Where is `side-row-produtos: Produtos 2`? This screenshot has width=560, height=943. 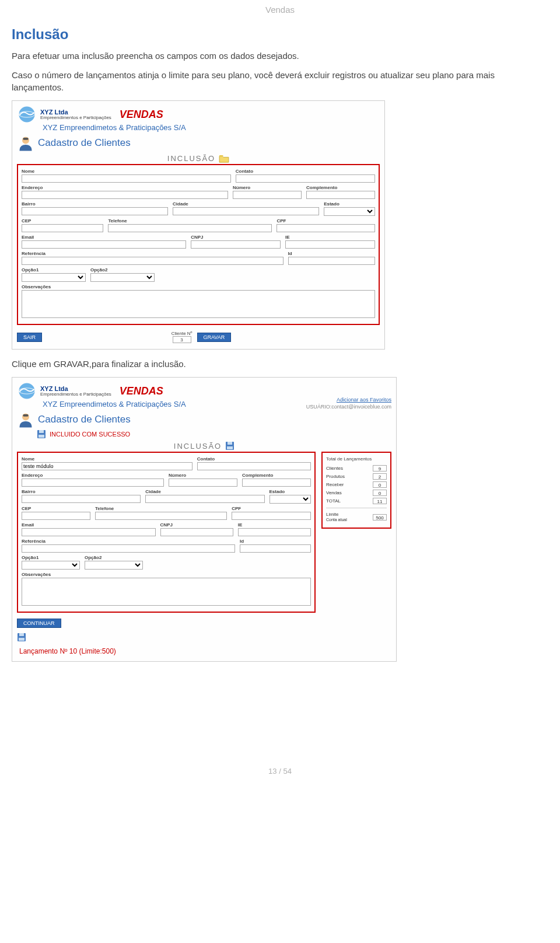 side-row-produtos: Produtos 2 is located at coordinates (356, 476).